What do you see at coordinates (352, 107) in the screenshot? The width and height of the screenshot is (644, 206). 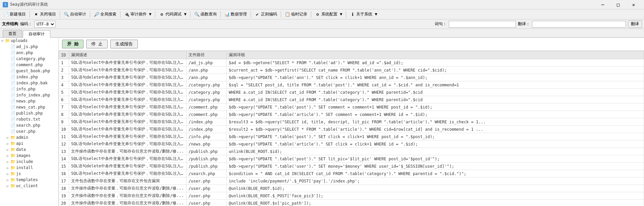 I see `table-row: 7SQL语句select中条件变量无单引号保护，可能存在SQL注入漏洞/comm…` at bounding box center [352, 107].